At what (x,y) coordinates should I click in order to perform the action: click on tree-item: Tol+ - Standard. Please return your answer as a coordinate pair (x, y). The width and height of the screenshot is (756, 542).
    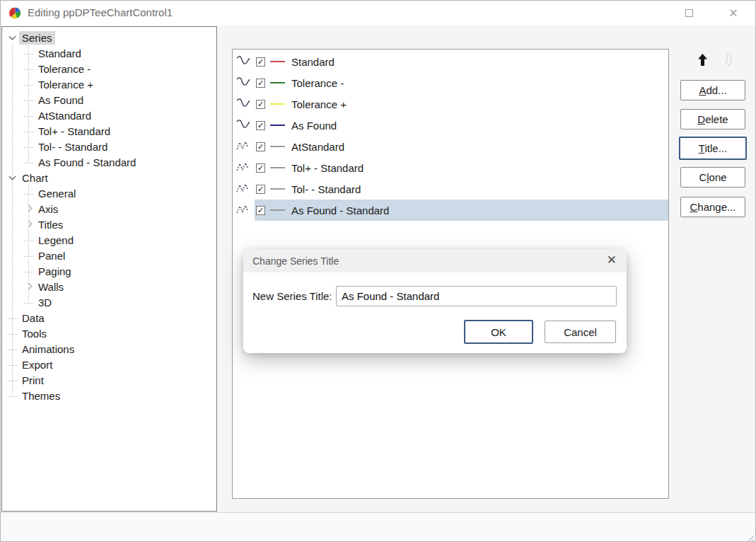
    Looking at the image, I should click on (109, 131).